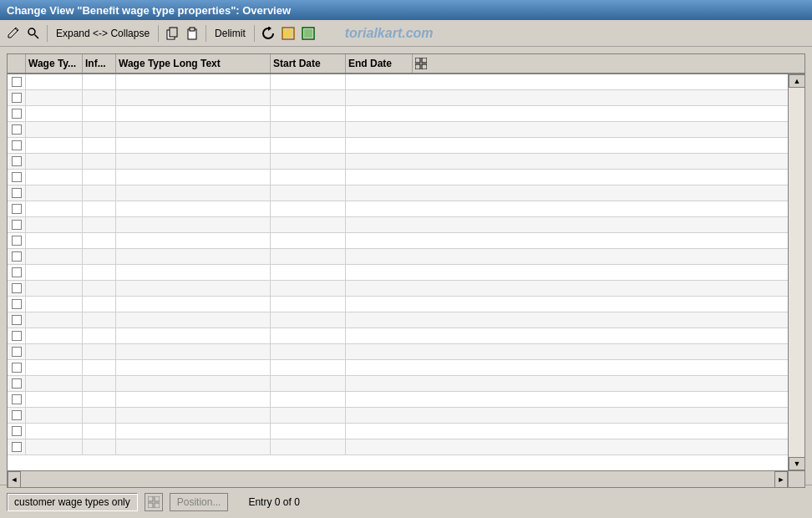 This screenshot has width=812, height=518. What do you see at coordinates (14, 480) in the screenshot?
I see `scroll-left-button: ◄` at bounding box center [14, 480].